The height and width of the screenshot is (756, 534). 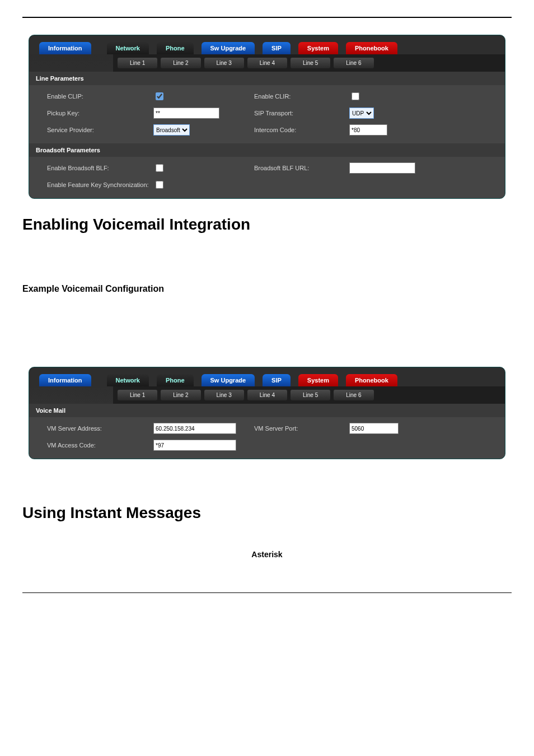 What do you see at coordinates (160, 185) in the screenshot?
I see `checkbox-enable-fks` at bounding box center [160, 185].